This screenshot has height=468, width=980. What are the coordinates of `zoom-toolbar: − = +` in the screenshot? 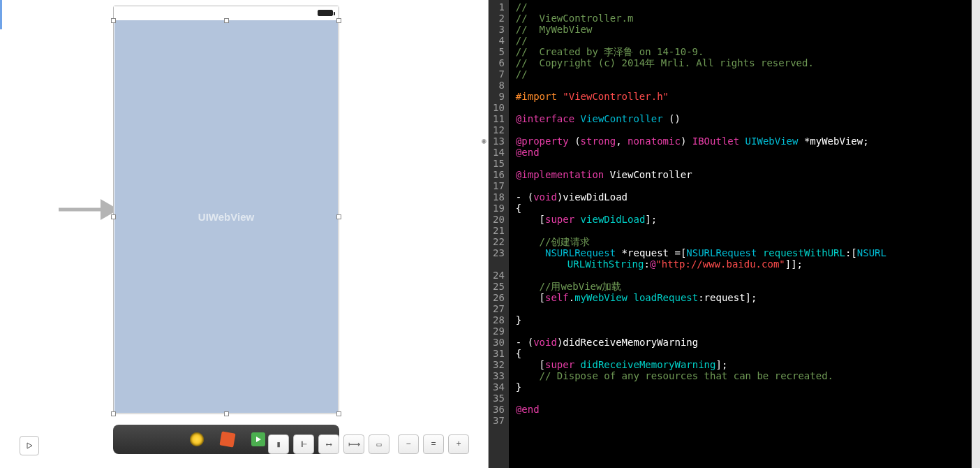 It's located at (433, 444).